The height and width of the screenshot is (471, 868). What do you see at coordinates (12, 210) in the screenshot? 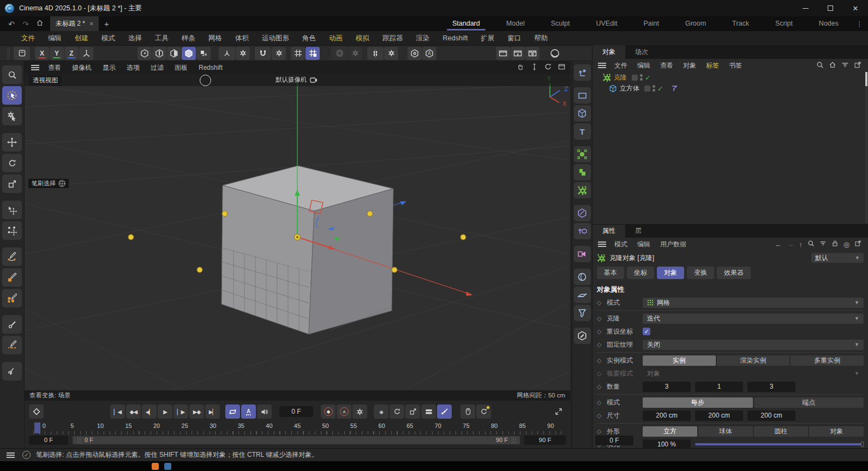
I see `transform-tool-icon` at bounding box center [12, 210].